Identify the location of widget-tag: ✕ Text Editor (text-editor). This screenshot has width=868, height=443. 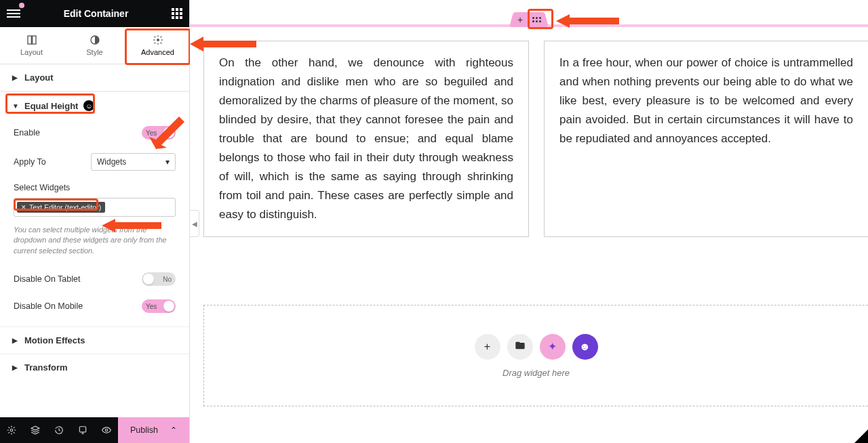
(61, 207).